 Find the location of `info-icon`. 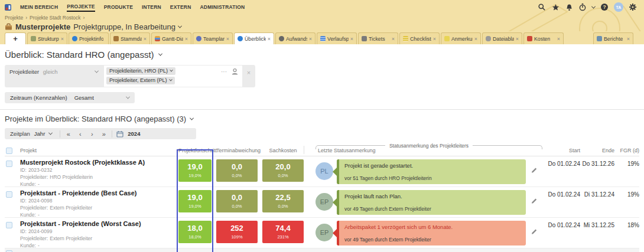

info-icon is located at coordinates (74, 39).